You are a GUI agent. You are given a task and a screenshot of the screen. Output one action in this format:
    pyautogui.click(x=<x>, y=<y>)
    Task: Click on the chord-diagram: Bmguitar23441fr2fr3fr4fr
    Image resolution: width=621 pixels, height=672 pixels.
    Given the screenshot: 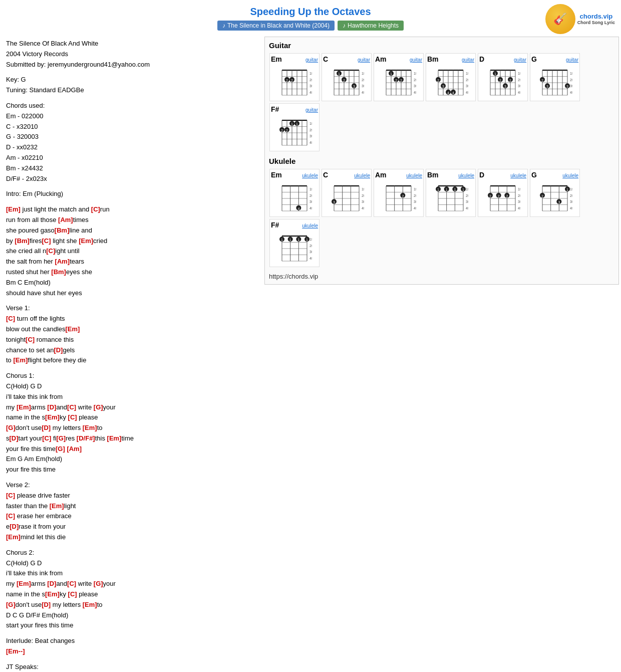 What is the action you would take?
    pyautogui.click(x=451, y=77)
    